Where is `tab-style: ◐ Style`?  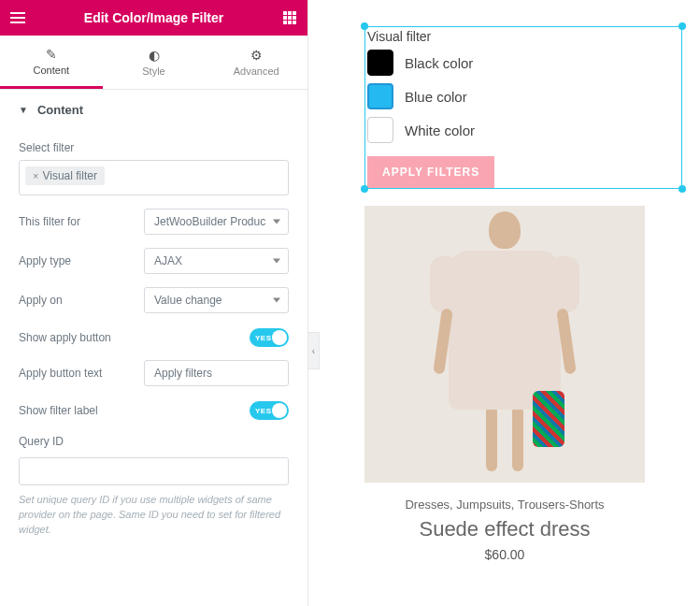 tab-style: ◐ Style is located at coordinates (154, 62).